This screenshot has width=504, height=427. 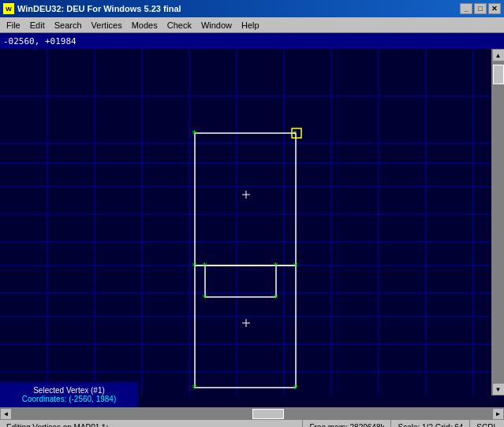 What do you see at coordinates (145, 25) in the screenshot?
I see `menu-item-modes: Modes` at bounding box center [145, 25].